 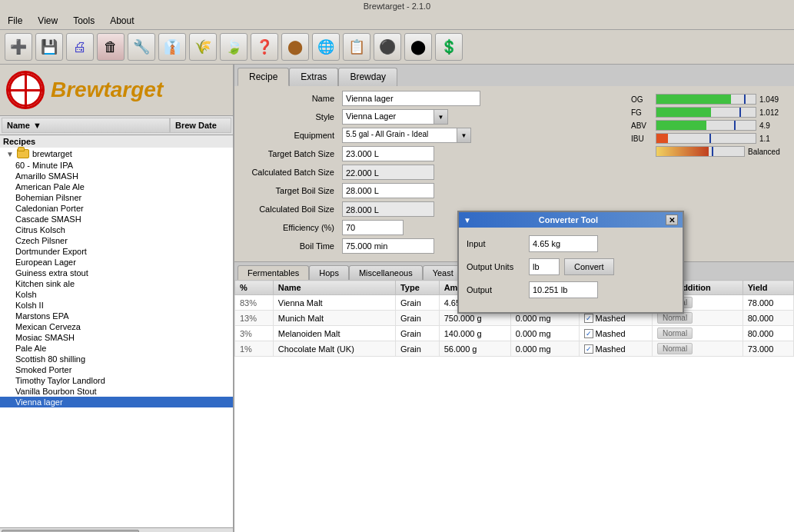 What do you see at coordinates (464, 135) in the screenshot?
I see `equipment-dropdown-arrow: ▼` at bounding box center [464, 135].